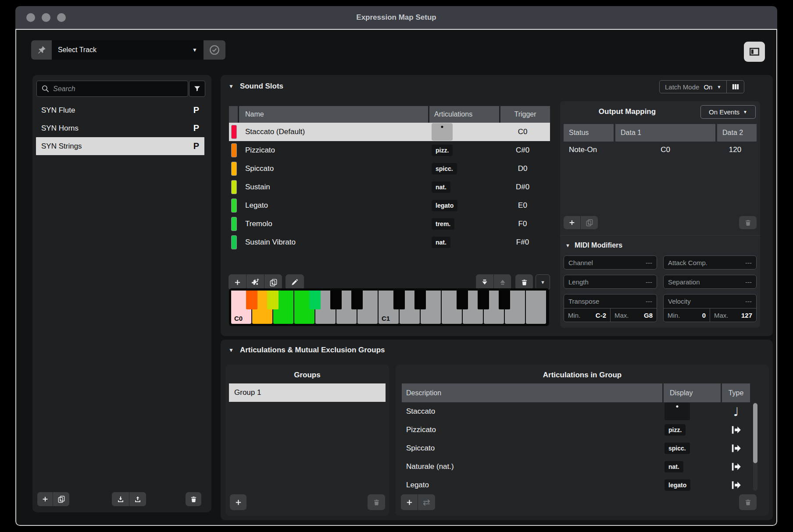 This screenshot has width=793, height=532. What do you see at coordinates (120, 146) in the screenshot?
I see `sidebar-item-syn-strings: SYN Strings P` at bounding box center [120, 146].